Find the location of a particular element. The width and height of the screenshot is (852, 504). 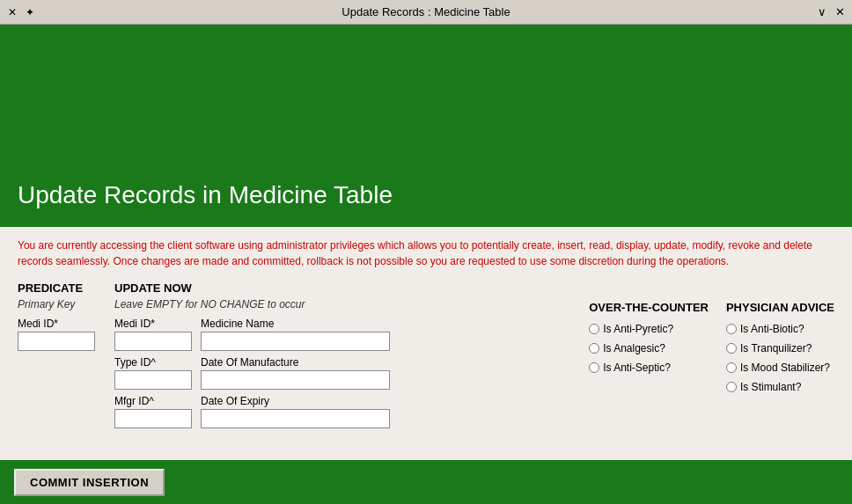

checkboxes-section: OVER-THE-COUNTER Is Anti-Pyretic? Is Ana… is located at coordinates (711, 355).